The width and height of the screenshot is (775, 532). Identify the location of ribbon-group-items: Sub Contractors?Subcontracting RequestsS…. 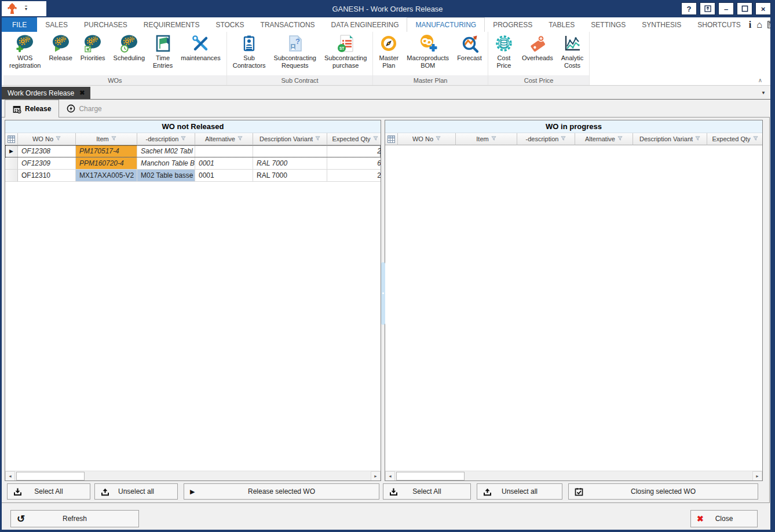
(300, 53).